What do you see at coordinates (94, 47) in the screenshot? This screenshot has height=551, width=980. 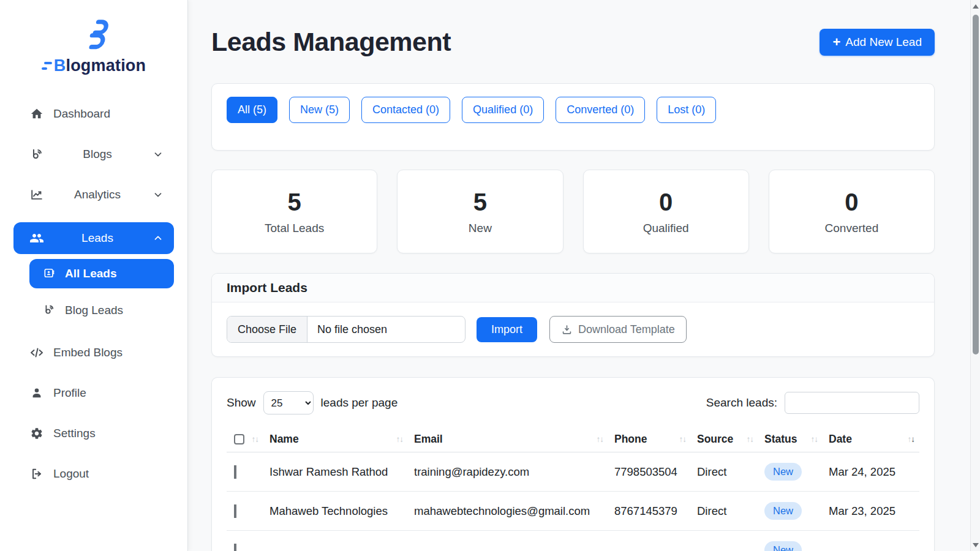 I see `brand-logo: Blogmation` at bounding box center [94, 47].